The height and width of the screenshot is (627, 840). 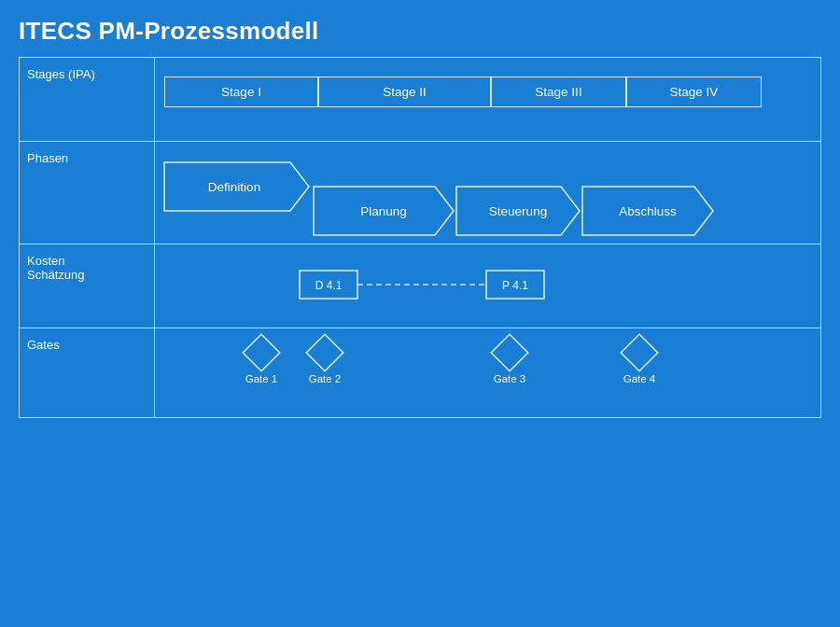 What do you see at coordinates (487, 100) in the screenshot?
I see `stages-content: Stage I Stage II Stage III Stage IV` at bounding box center [487, 100].